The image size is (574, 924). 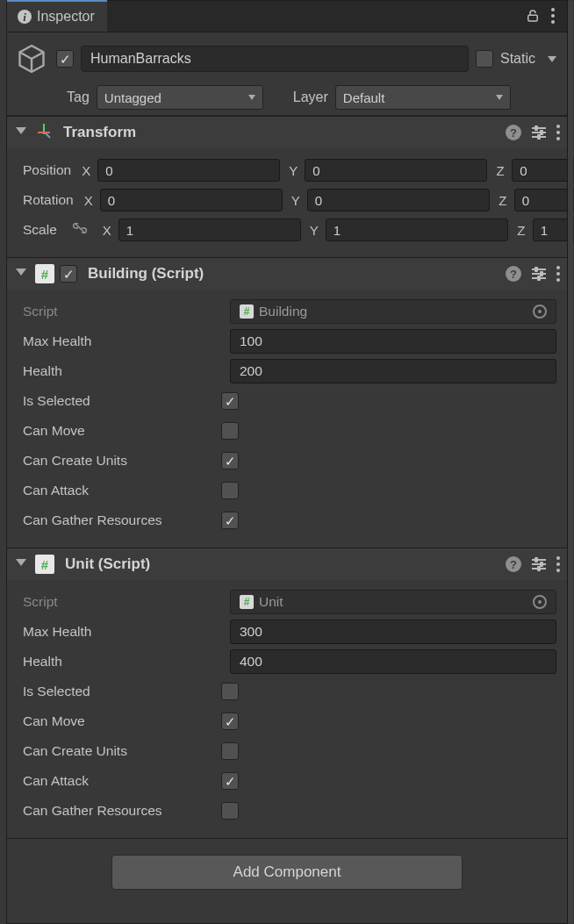 What do you see at coordinates (86, 170) in the screenshot?
I see `axis-x-label: X` at bounding box center [86, 170].